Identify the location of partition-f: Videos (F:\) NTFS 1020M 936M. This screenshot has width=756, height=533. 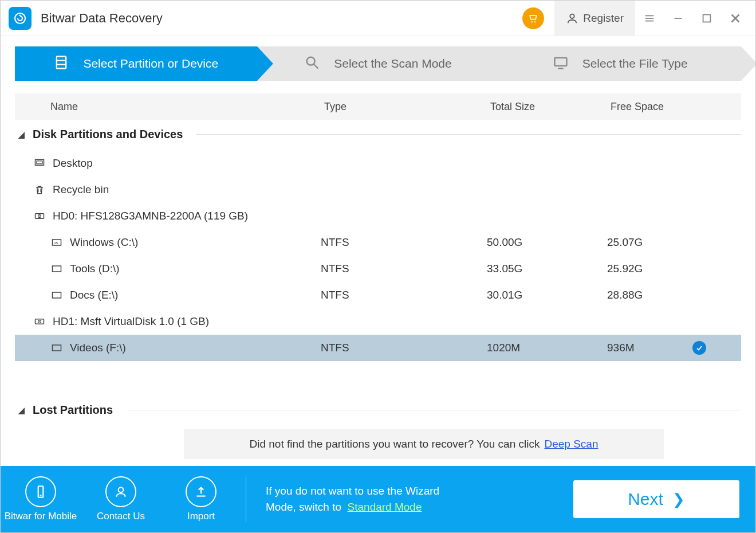
(378, 348).